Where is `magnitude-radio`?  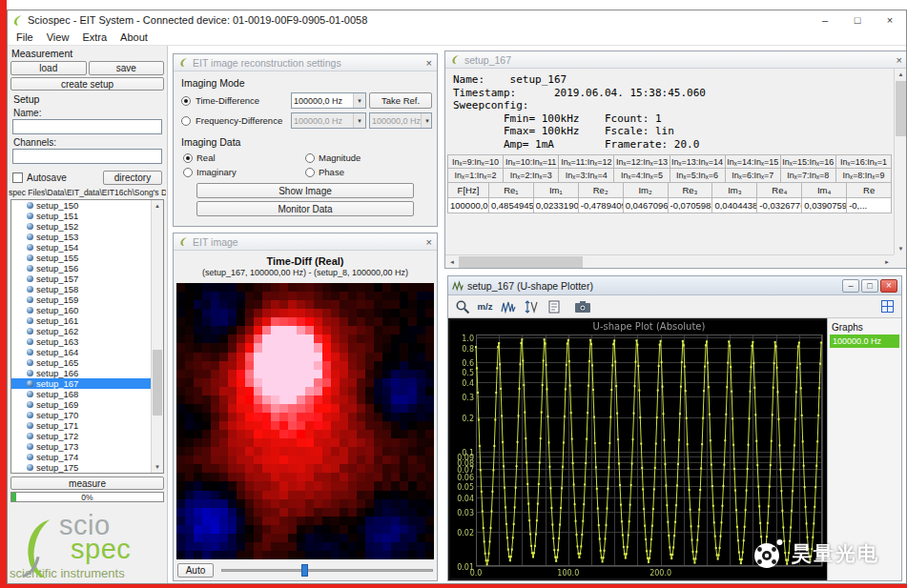
magnitude-radio is located at coordinates (310, 158).